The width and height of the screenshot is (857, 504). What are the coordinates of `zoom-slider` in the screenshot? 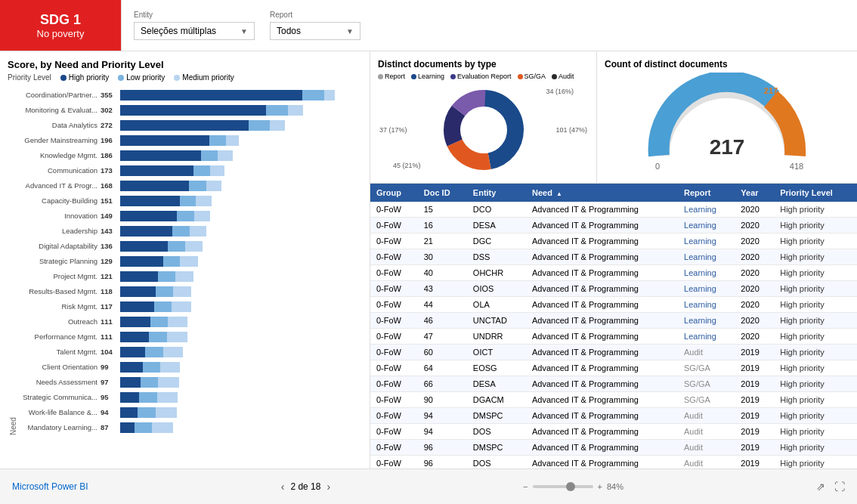 It's located at (563, 487).